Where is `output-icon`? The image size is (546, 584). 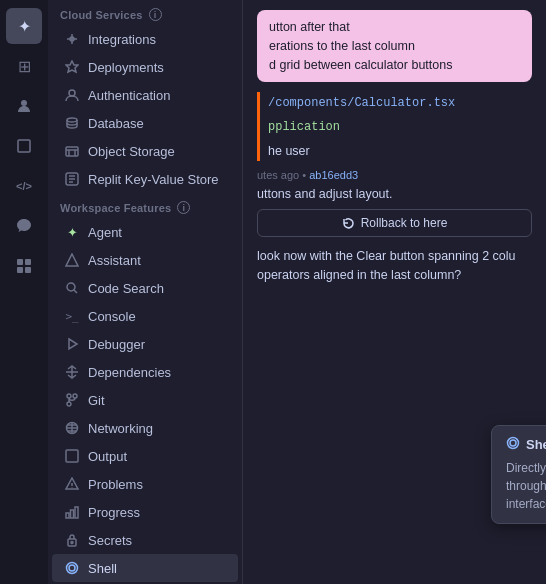 output-icon is located at coordinates (72, 456).